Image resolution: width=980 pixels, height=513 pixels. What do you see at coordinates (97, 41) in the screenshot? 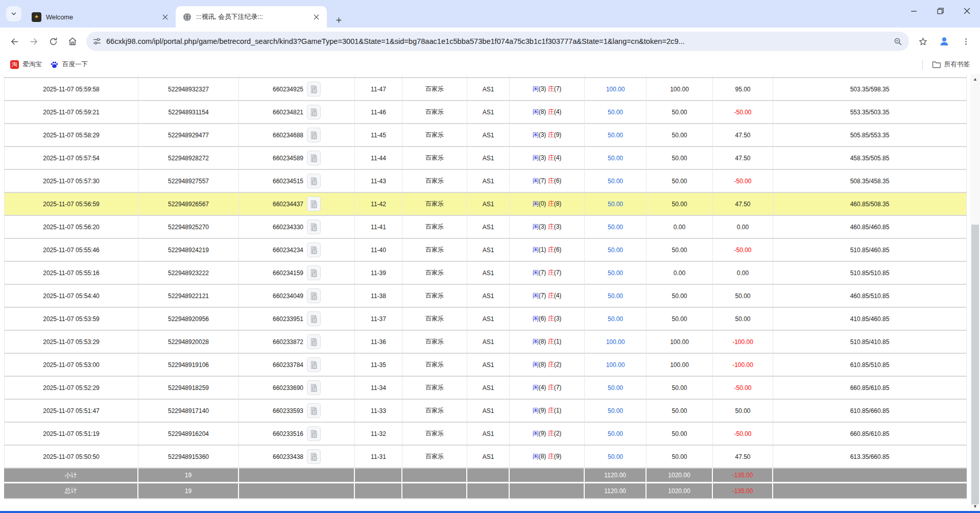
I see `site-settings-icon` at bounding box center [97, 41].